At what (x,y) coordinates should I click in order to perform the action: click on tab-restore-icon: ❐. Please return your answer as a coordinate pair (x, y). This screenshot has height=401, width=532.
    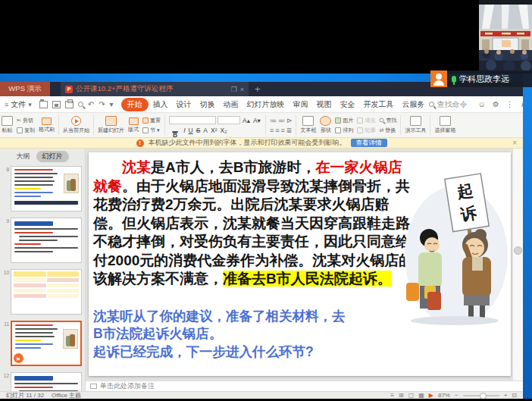
    Looking at the image, I should click on (234, 89).